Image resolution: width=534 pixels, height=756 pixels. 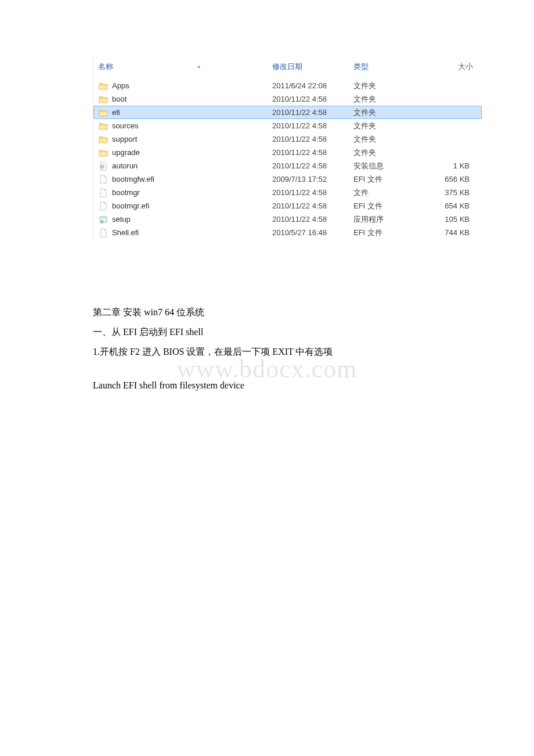 What do you see at coordinates (125, 166) in the screenshot?
I see `file-name: autorun` at bounding box center [125, 166].